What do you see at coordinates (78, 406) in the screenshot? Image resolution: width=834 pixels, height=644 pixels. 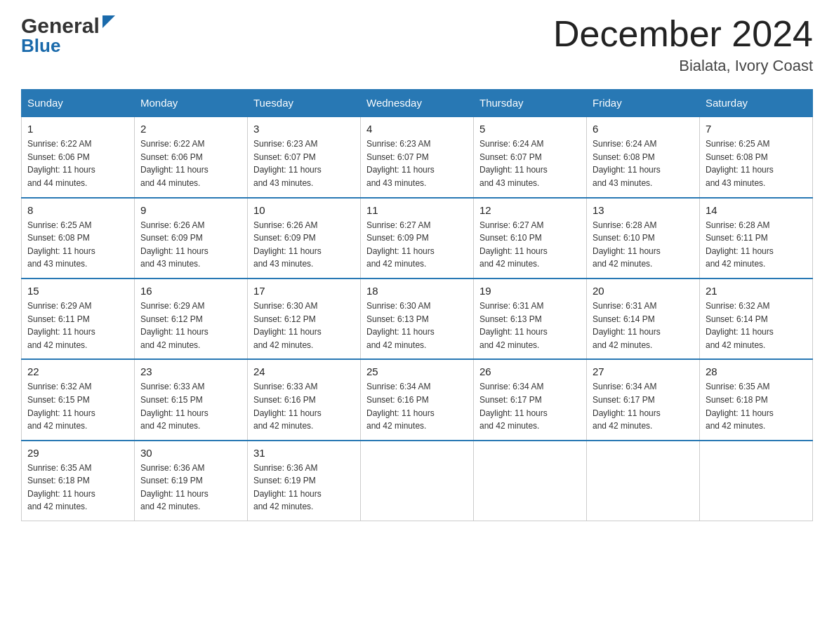 I see `day-info: Sunrise: 6:32 AMSunset: 6:15 PMDaylight:…` at bounding box center [78, 406].